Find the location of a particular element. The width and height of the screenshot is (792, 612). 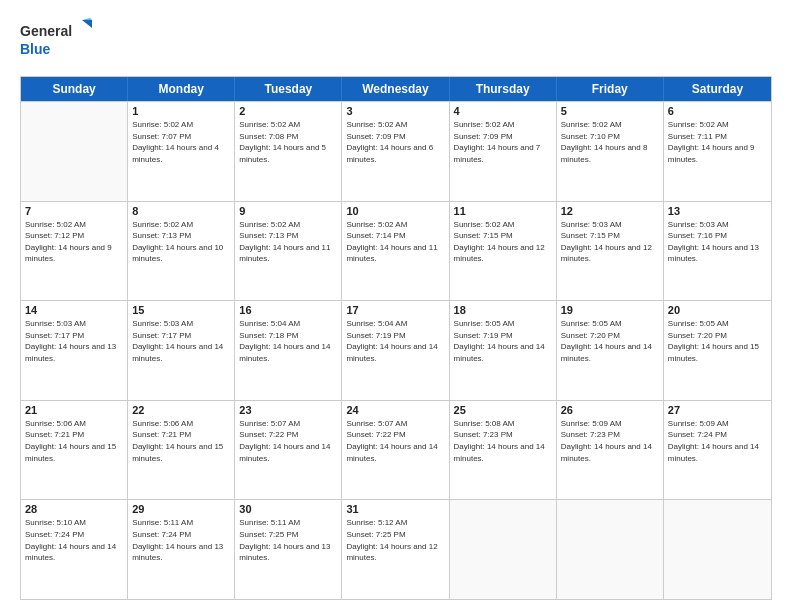

day-number: 6 is located at coordinates (718, 111).